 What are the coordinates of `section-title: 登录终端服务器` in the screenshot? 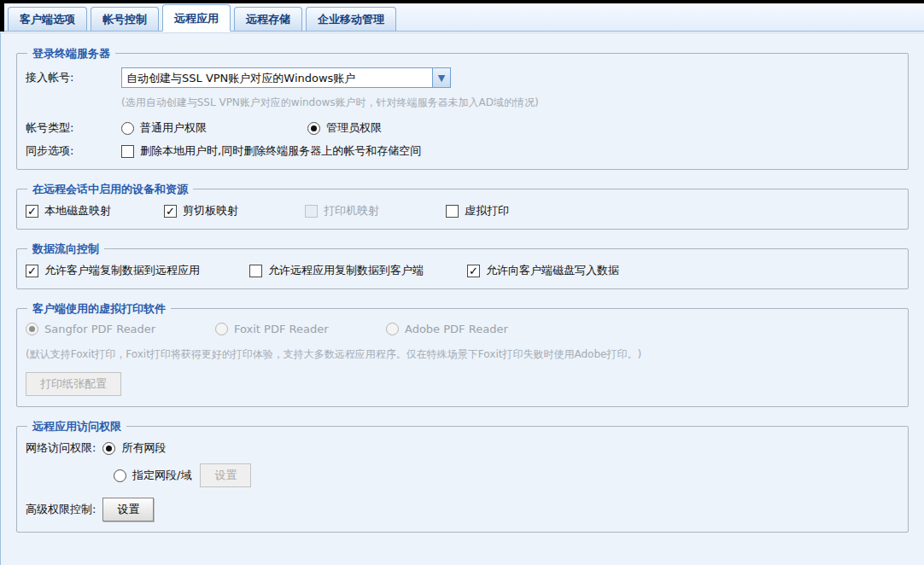 It's located at (72, 54).